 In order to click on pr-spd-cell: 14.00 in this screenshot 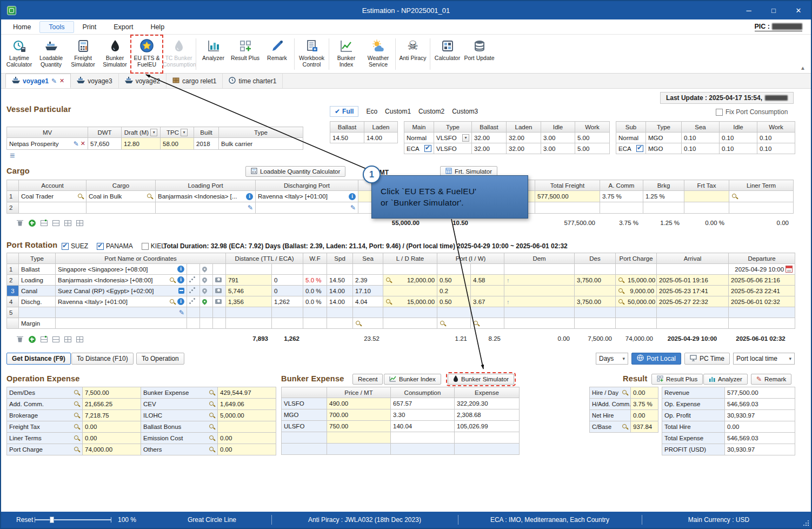, I will do `click(340, 291)`.